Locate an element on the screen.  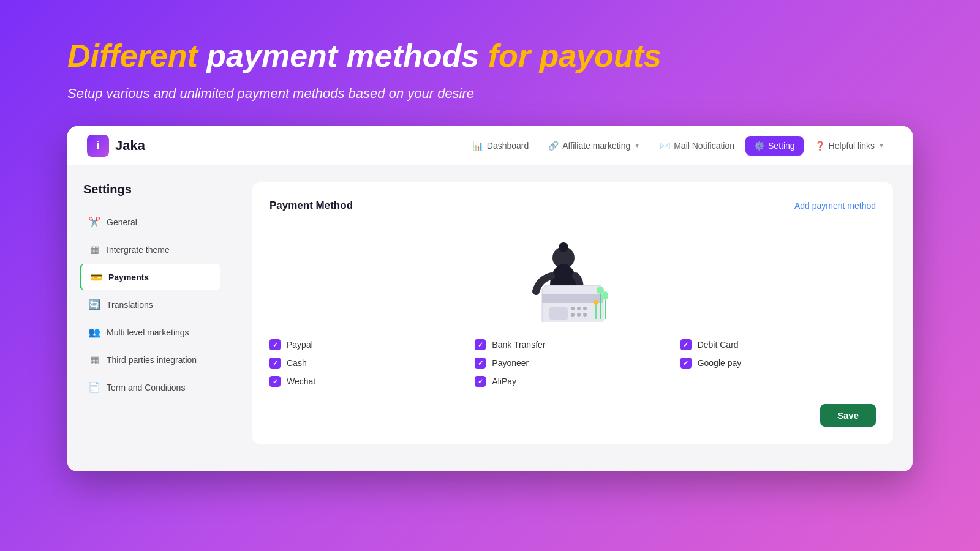
cash-checkbox: ✓ is located at coordinates (275, 363).